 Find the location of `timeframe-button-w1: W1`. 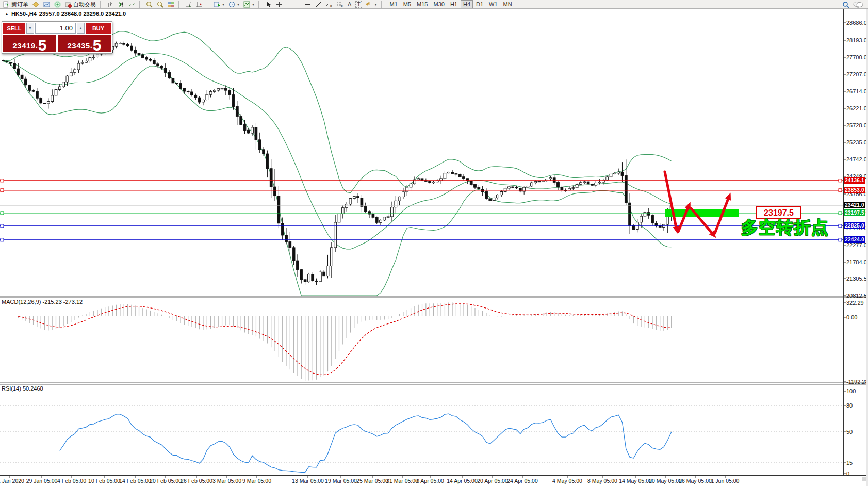

timeframe-button-w1: W1 is located at coordinates (493, 4).